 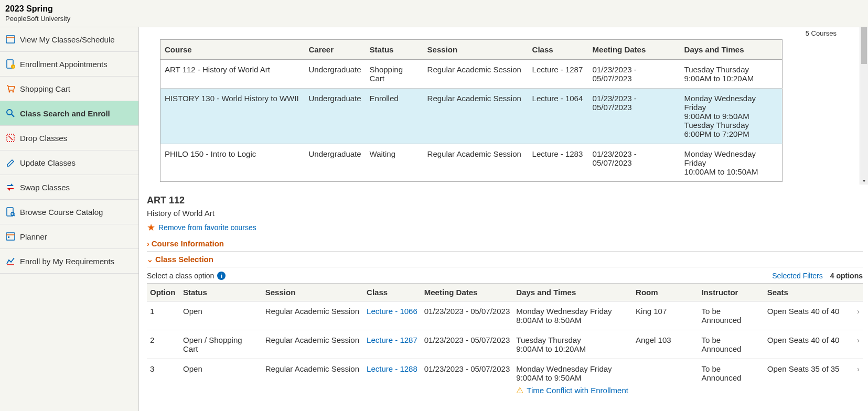 What do you see at coordinates (67, 40) in the screenshot?
I see `sidebar-item-label: View My Classes/Schedule` at bounding box center [67, 40].